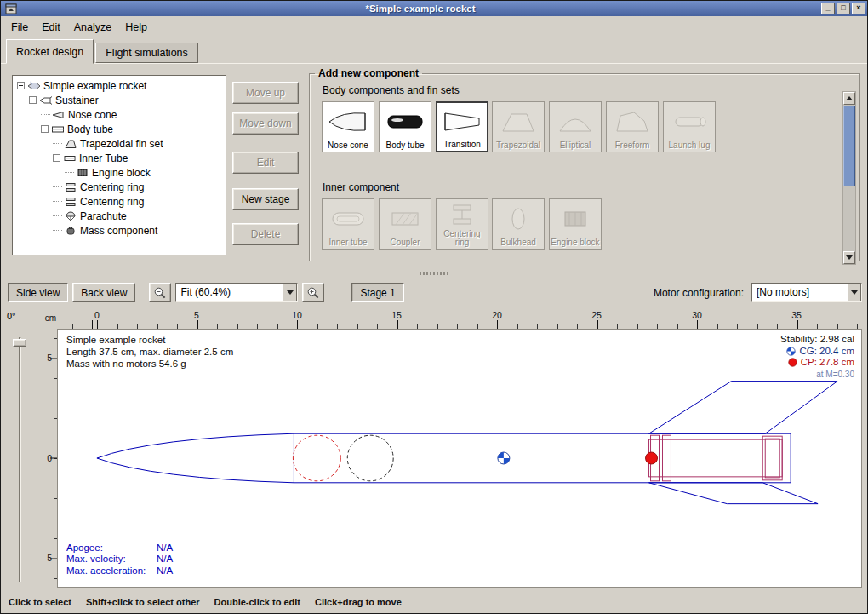  What do you see at coordinates (734, 494) in the screenshot?
I see `fin-lower` at bounding box center [734, 494].